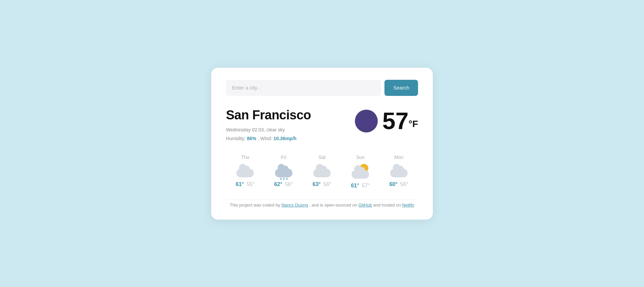  What do you see at coordinates (284, 171) in the screenshot?
I see `forecast-icon-fri` at bounding box center [284, 171].